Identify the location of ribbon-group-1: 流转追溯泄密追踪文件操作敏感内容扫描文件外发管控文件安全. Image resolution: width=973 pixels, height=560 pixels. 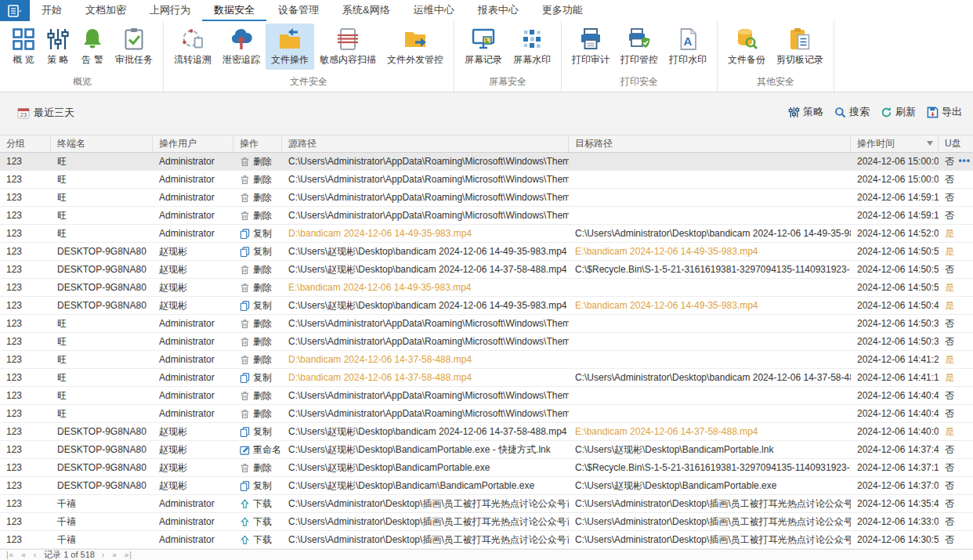
(309, 56).